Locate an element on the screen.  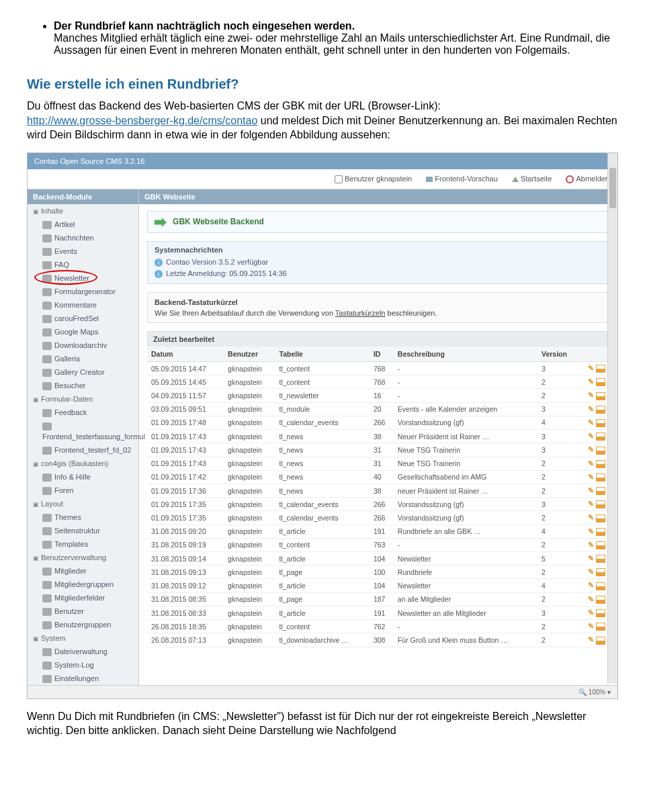
sidebar-item: Formulargenerator is located at coordinates (83, 291).